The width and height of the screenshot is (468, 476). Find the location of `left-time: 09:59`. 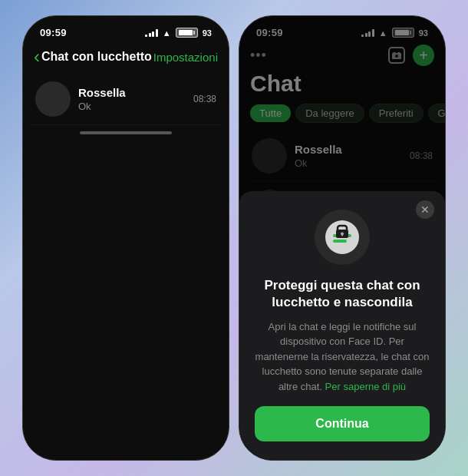

left-time: 09:59 is located at coordinates (54, 32).